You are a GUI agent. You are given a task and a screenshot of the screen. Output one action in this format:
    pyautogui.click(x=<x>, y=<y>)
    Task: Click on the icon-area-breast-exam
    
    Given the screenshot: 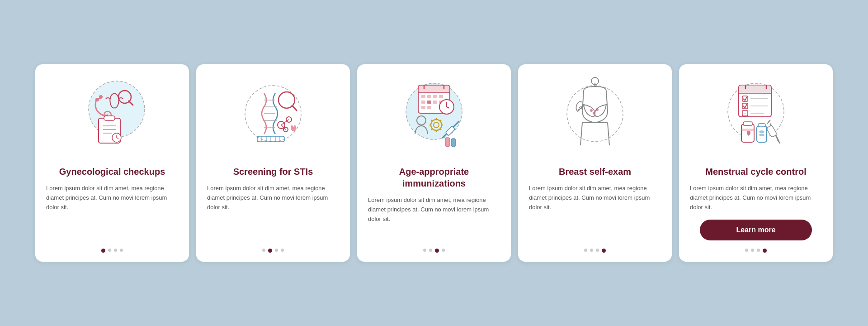 What is the action you would take?
    pyautogui.click(x=595, y=116)
    